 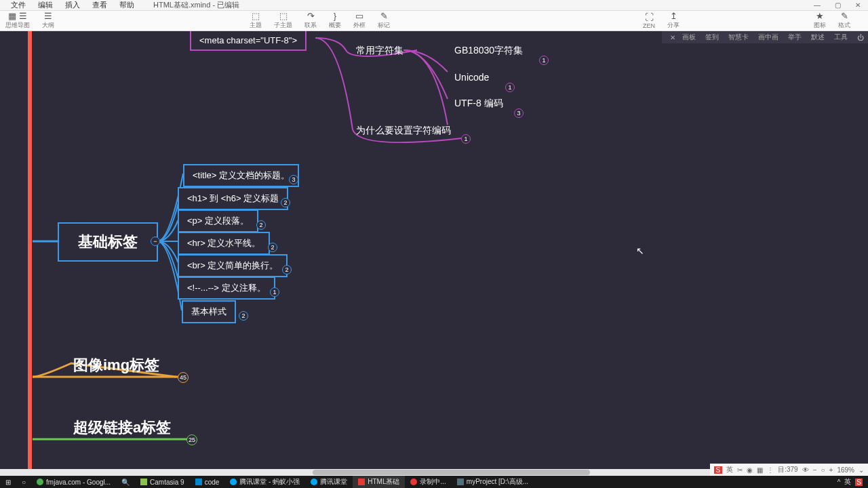 What do you see at coordinates (122, 428) in the screenshot?
I see `node-a-tag: 超级链接a标签` at bounding box center [122, 428].